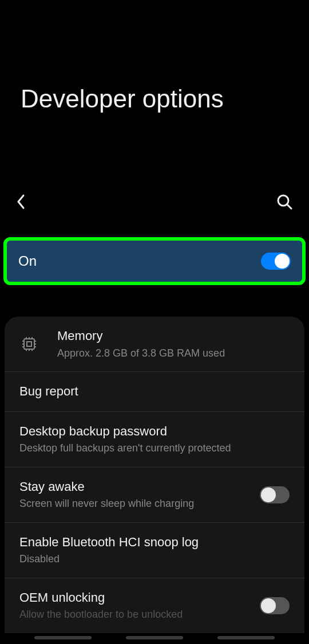 This screenshot has height=644, width=309. Describe the element at coordinates (154, 495) in the screenshot. I see `setting-stay-awake: Stay awake Screen will never sleep while…` at that location.